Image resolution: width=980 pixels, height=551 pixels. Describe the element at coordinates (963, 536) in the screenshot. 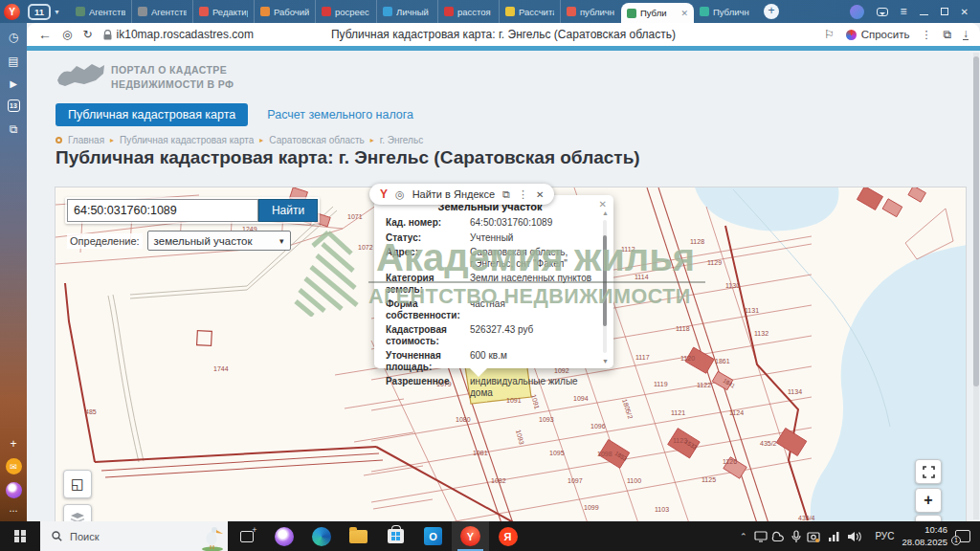

I see `action-center-icon: 1` at that location.